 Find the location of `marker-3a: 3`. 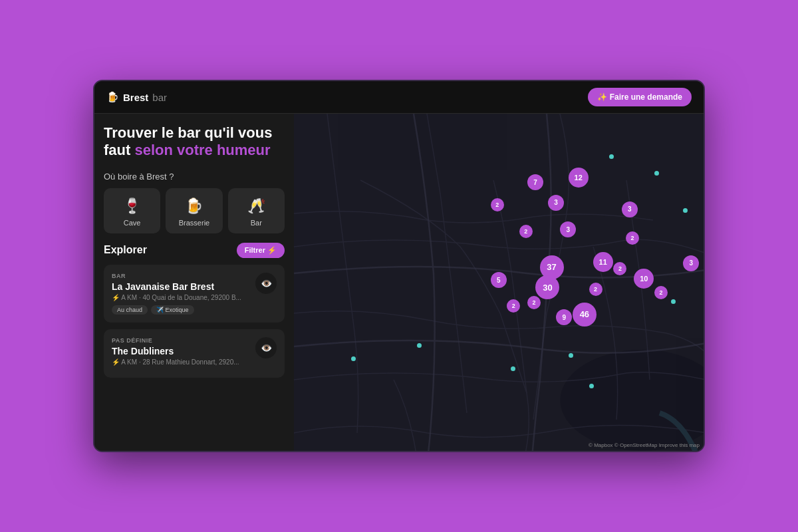

marker-3a: 3 is located at coordinates (556, 203).